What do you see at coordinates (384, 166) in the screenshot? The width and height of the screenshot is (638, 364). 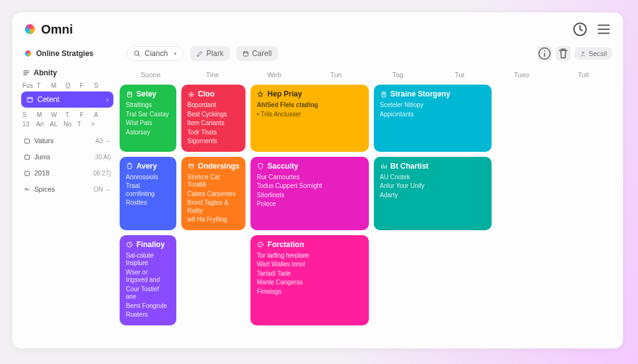 I see `chart-icon` at bounding box center [384, 166].